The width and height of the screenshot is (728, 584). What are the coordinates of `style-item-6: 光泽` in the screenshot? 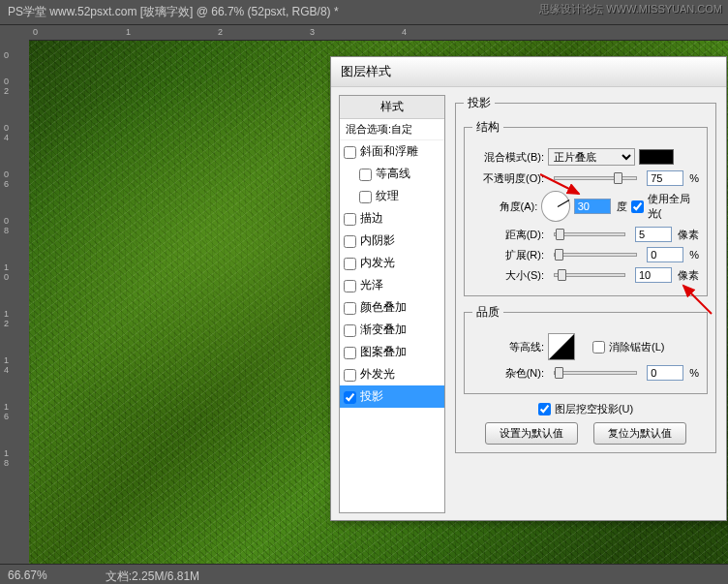 It's located at (392, 285).